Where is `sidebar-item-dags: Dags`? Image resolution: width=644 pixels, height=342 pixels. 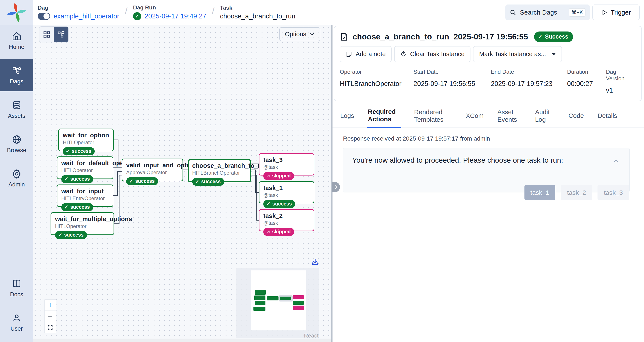
sidebar-item-dags: Dags is located at coordinates (16, 75).